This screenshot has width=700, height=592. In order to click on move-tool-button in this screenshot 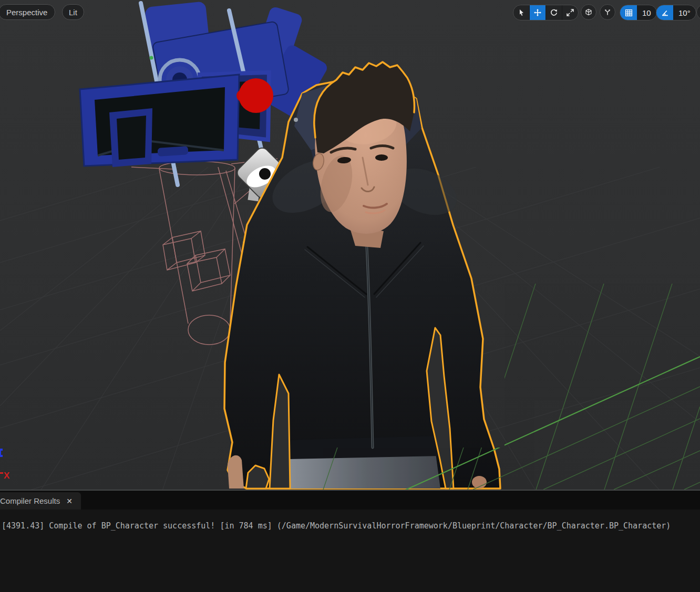, I will do `click(537, 13)`.